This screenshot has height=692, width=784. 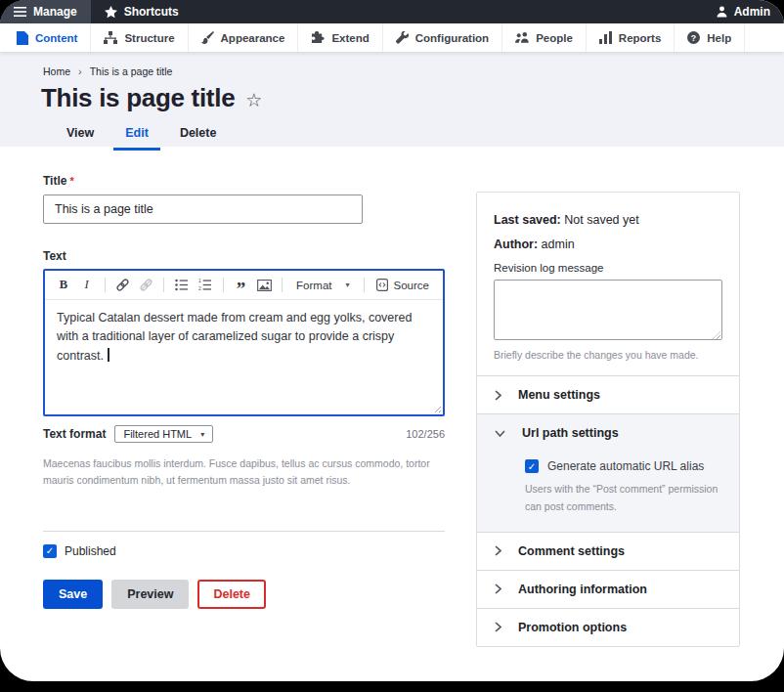 What do you see at coordinates (631, 37) in the screenshot?
I see `toolbar-item-reports: Reports` at bounding box center [631, 37].